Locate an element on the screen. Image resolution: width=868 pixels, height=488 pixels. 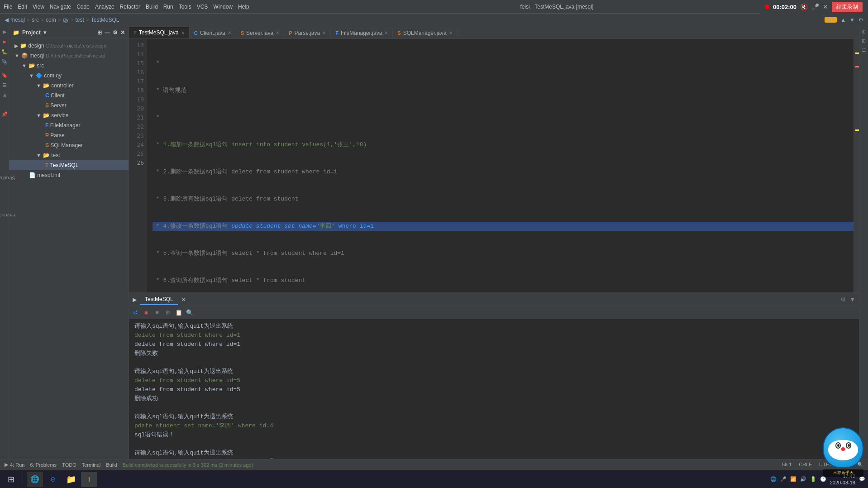
tree-item-com-qy: ▼ 🔷 com.qy is located at coordinates (69, 76).